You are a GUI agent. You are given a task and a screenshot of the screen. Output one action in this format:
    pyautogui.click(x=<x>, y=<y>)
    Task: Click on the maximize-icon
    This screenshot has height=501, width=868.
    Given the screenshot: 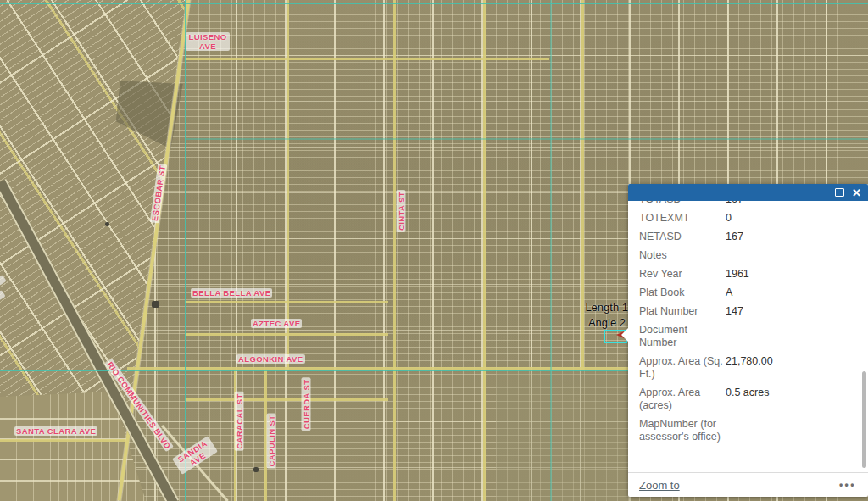 What is the action you would take?
    pyautogui.click(x=839, y=192)
    